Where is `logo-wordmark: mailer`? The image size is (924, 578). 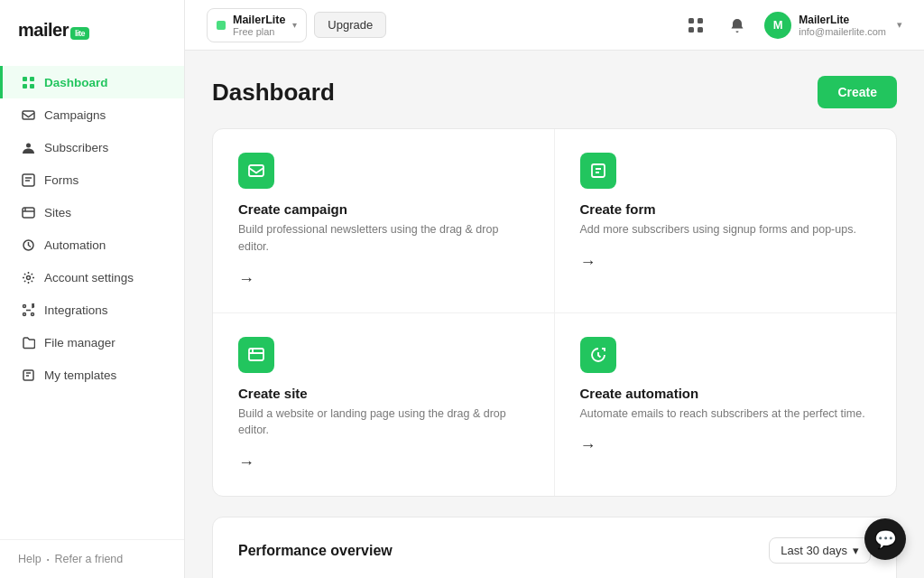 logo-wordmark: mailer is located at coordinates (43, 30).